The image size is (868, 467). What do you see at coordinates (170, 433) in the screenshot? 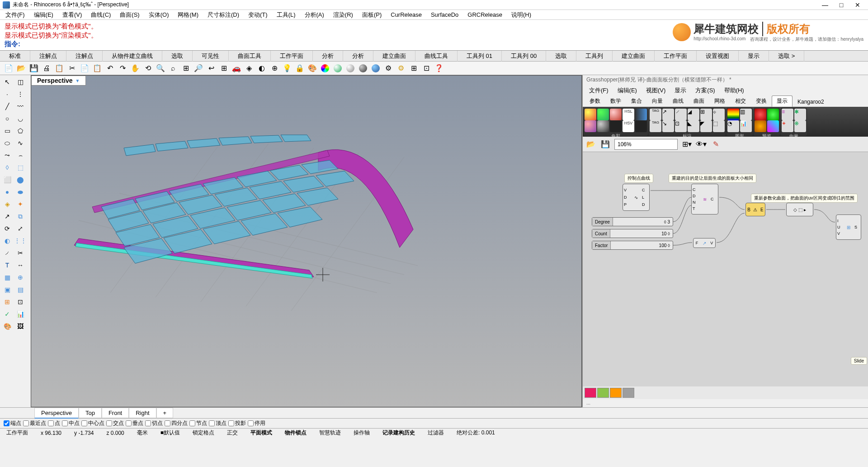
I see `sb-layer: ■默认值` at bounding box center [170, 433].